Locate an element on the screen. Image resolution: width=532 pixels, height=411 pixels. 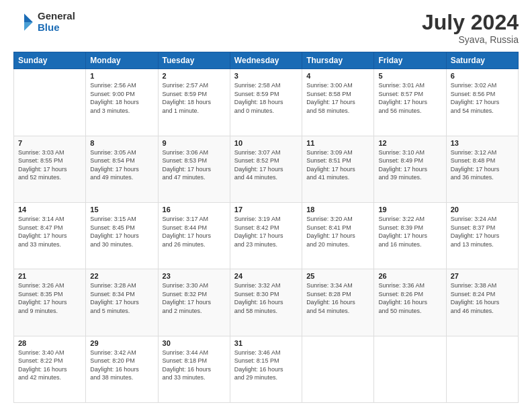
day-number: 24 is located at coordinates (266, 276).